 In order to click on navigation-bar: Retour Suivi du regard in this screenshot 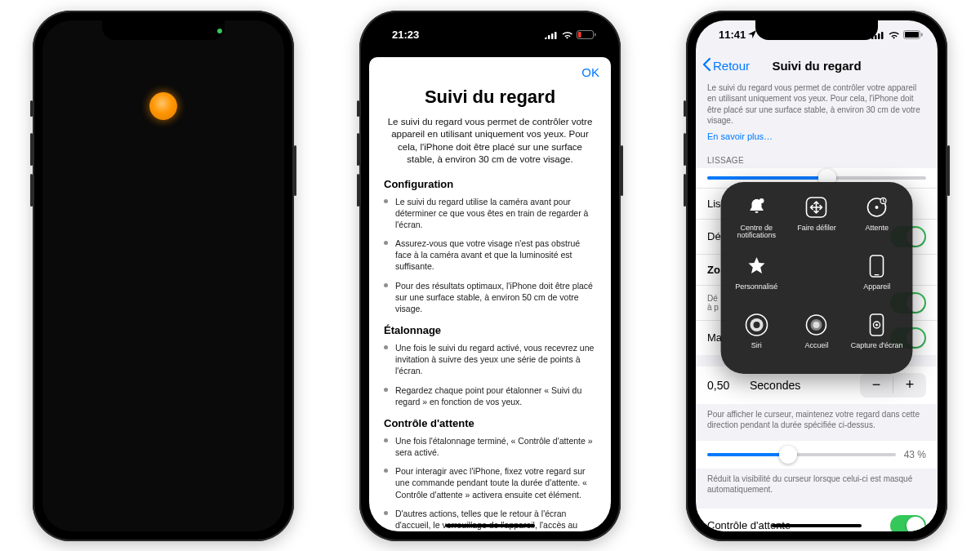, I will do `click(817, 66)`.